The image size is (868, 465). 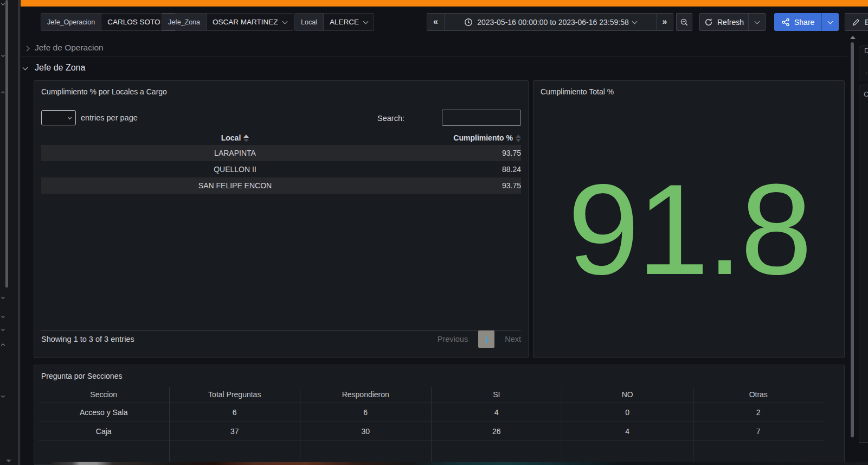 I want to click on cell: 4, so click(x=497, y=412).